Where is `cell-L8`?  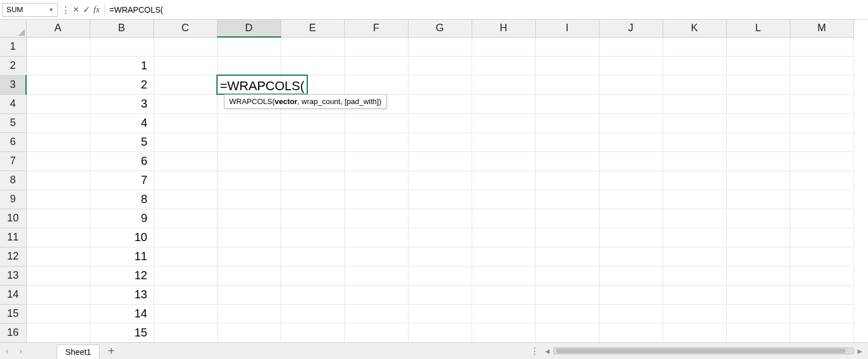 cell-L8 is located at coordinates (758, 180).